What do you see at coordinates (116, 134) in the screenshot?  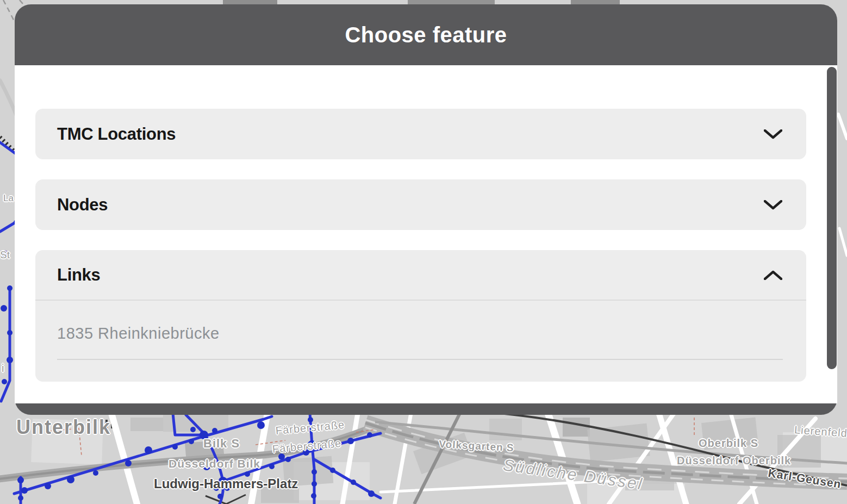 I see `accordion-label: TMC Locations` at bounding box center [116, 134].